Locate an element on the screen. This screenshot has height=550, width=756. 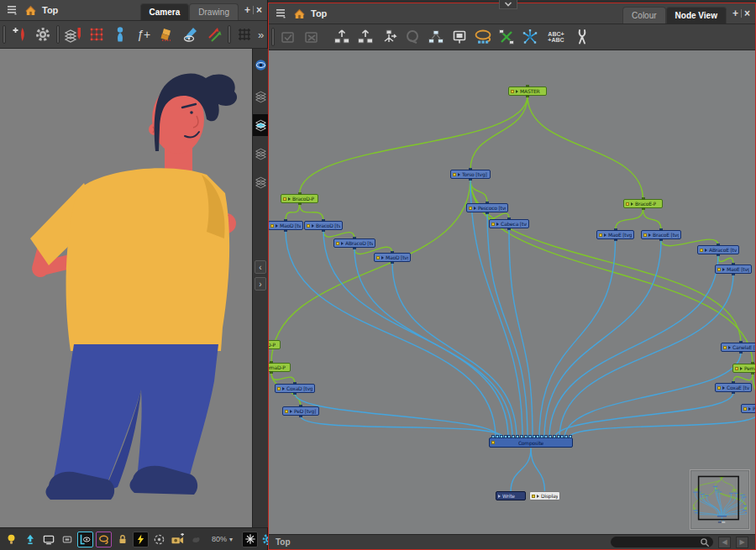
node-cabeca: Cabeca [tvg] is located at coordinates (509, 223).